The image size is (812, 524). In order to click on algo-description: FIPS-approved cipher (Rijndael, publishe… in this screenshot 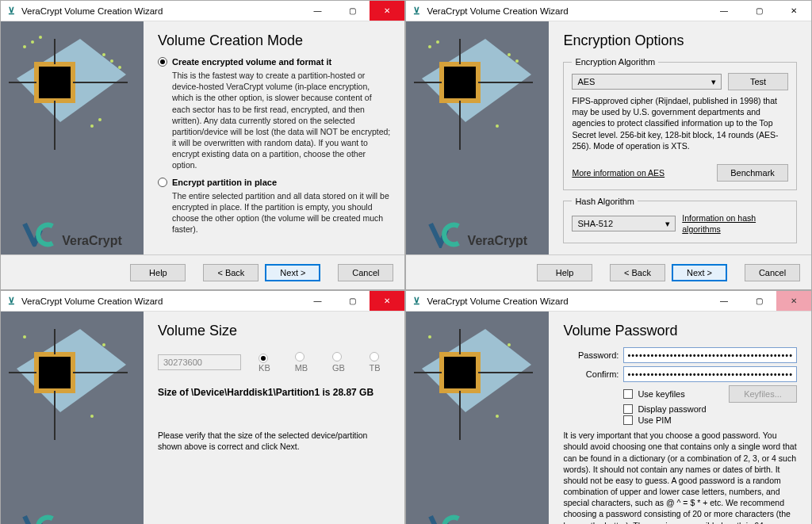, I will do `click(680, 124)`.